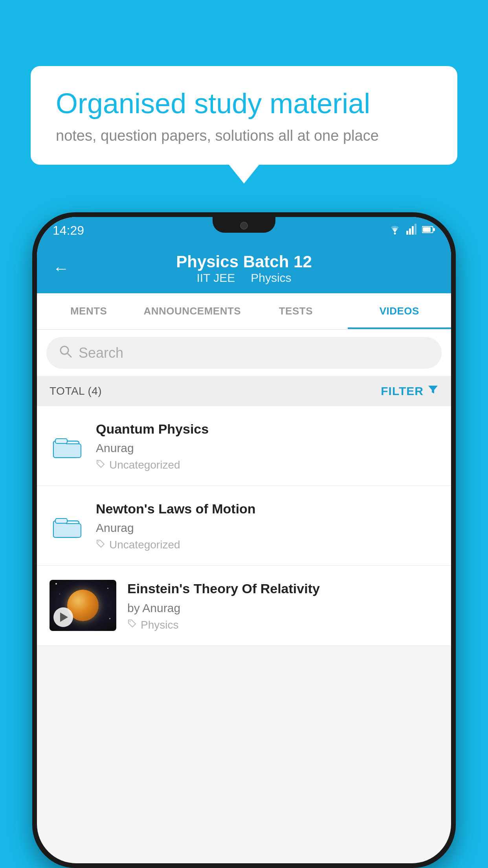 This screenshot has width=488, height=868. I want to click on list-item: Einstein's Theory Of Relativity by Anura…, so click(244, 605).